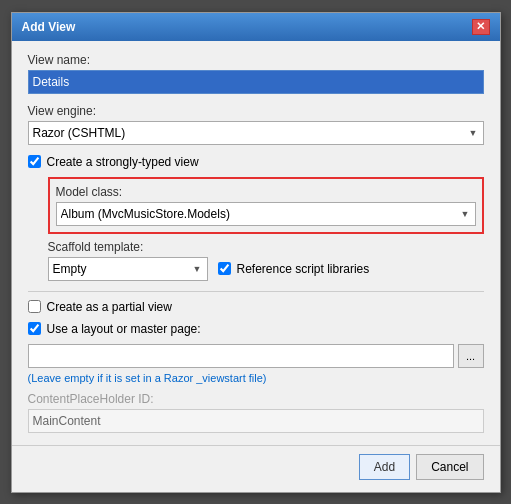 The height and width of the screenshot is (504, 511). Describe the element at coordinates (256, 356) in the screenshot. I see `layout-input-row: ...` at that location.